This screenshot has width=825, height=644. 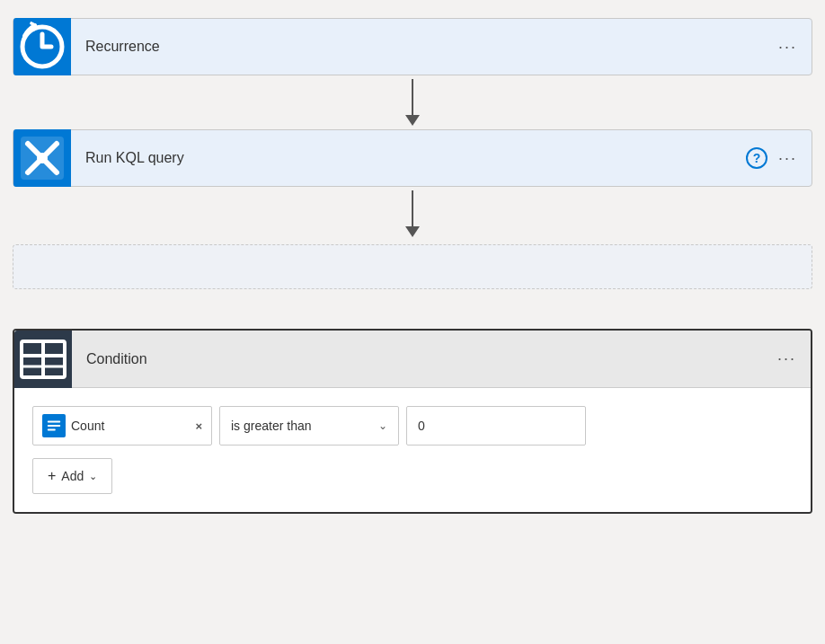 What do you see at coordinates (383, 426) in the screenshot?
I see `chevron-down-icon: ⌄` at bounding box center [383, 426].